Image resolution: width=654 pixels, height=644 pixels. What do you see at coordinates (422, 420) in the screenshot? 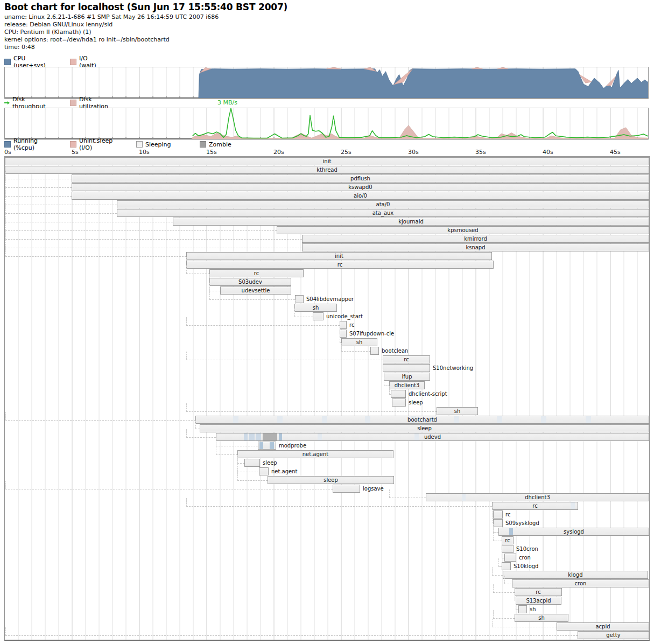
I see `process-label: bootchartd` at bounding box center [422, 420].